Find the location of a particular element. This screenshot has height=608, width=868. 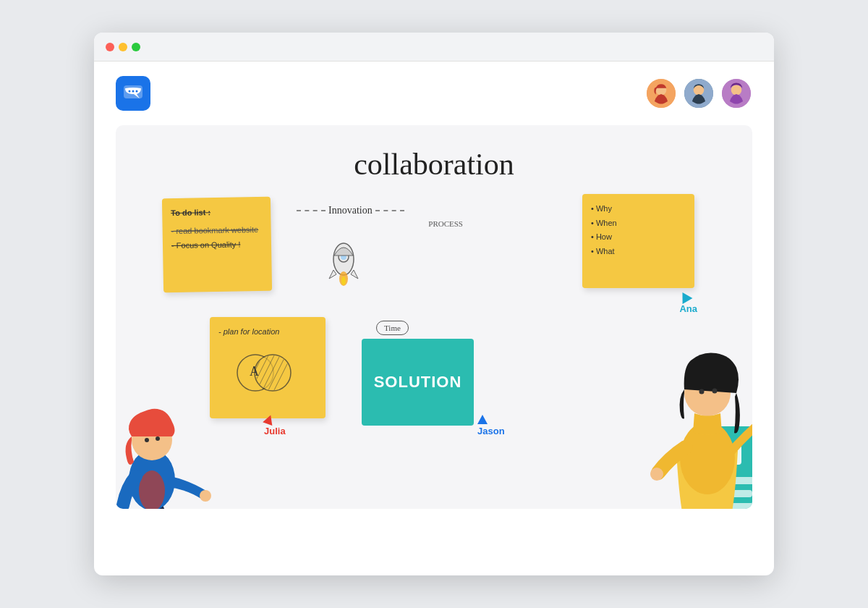

whiteboard-title: collaboration is located at coordinates (434, 164).